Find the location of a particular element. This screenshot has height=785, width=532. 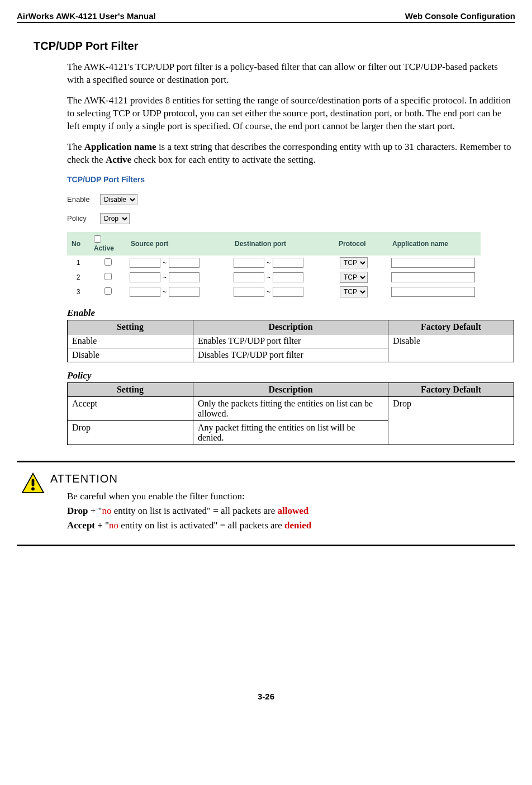

policy-heading: Policy is located at coordinates (291, 376).